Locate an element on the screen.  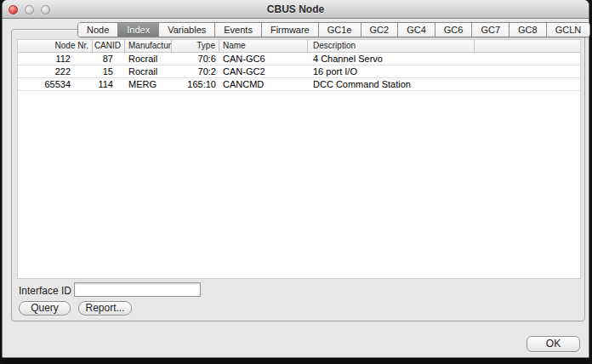
tab-gc2: GC2 is located at coordinates (380, 30).